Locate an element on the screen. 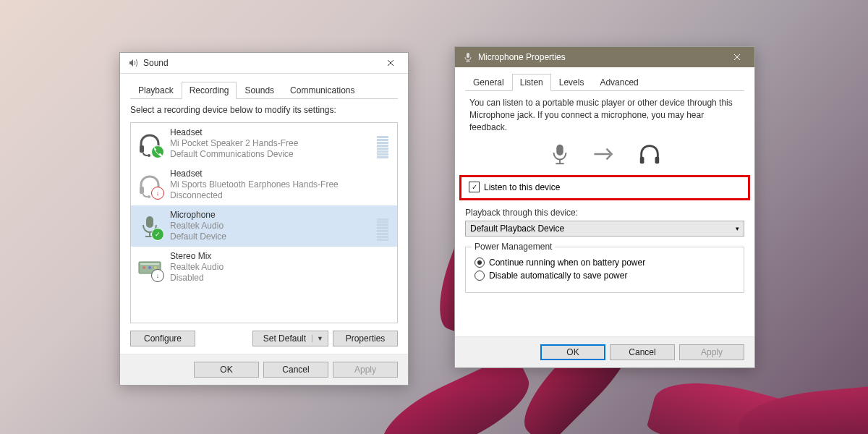  tab-communications: Communications is located at coordinates (323, 90).